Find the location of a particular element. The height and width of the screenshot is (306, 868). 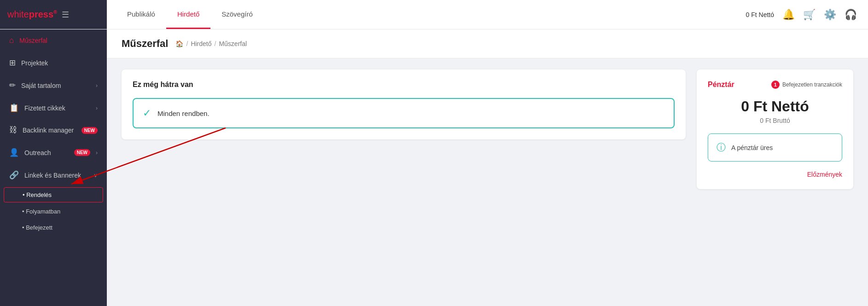

sidebar: ⌂ Műszerfal ⊞ Projektek ✏ Saját tartalom… is located at coordinates (53, 167).